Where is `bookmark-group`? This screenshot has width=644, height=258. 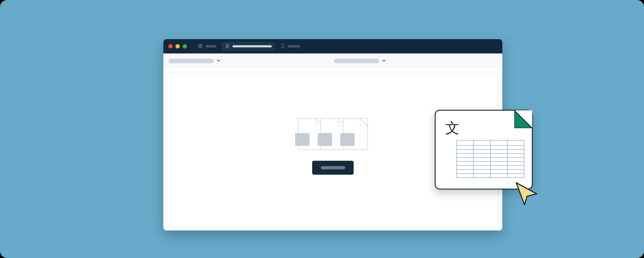 bookmark-group is located at coordinates (290, 46).